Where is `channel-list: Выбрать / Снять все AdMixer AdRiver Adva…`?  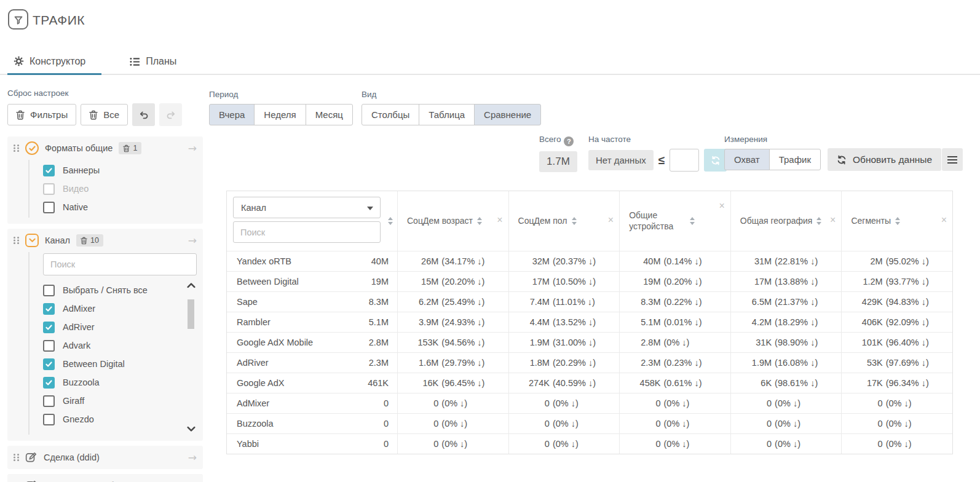 channel-list: Выбрать / Снять все AdMixer AdRiver Adva… is located at coordinates (120, 357).